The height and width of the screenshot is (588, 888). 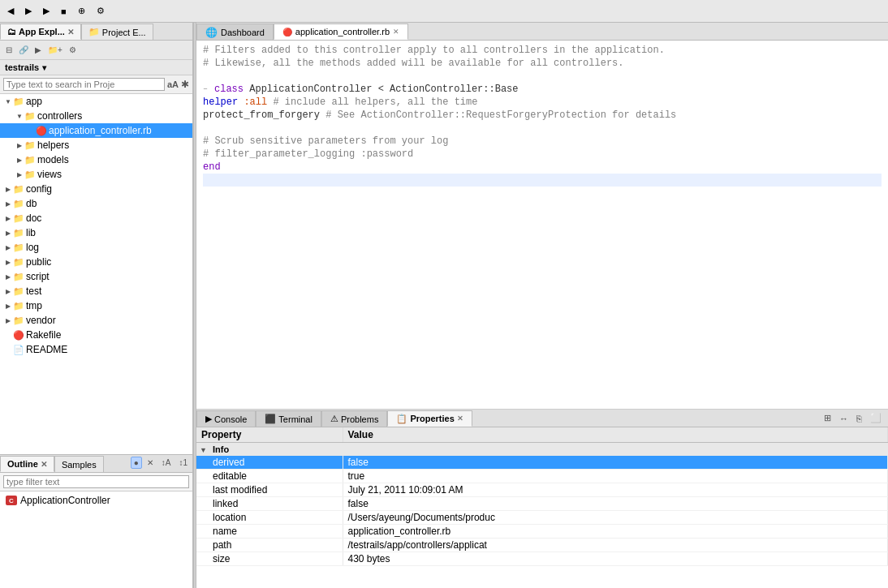 What do you see at coordinates (23, 464) in the screenshot?
I see `outline-tab-label: Outline` at bounding box center [23, 464].